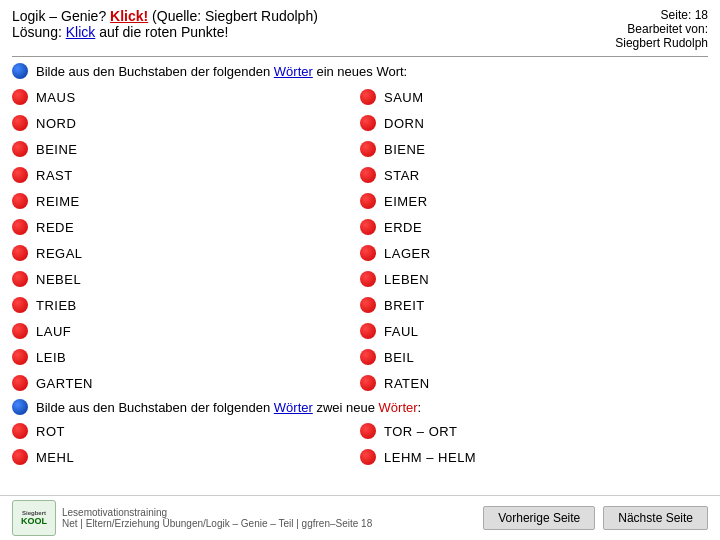  I want to click on word-row-left: NEBEL, so click(186, 279).